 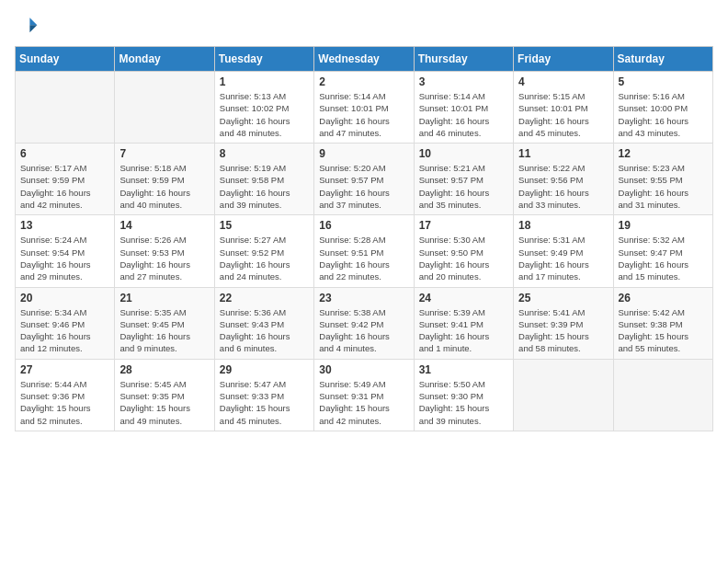 What do you see at coordinates (265, 225) in the screenshot?
I see `day-number: 15` at bounding box center [265, 225].